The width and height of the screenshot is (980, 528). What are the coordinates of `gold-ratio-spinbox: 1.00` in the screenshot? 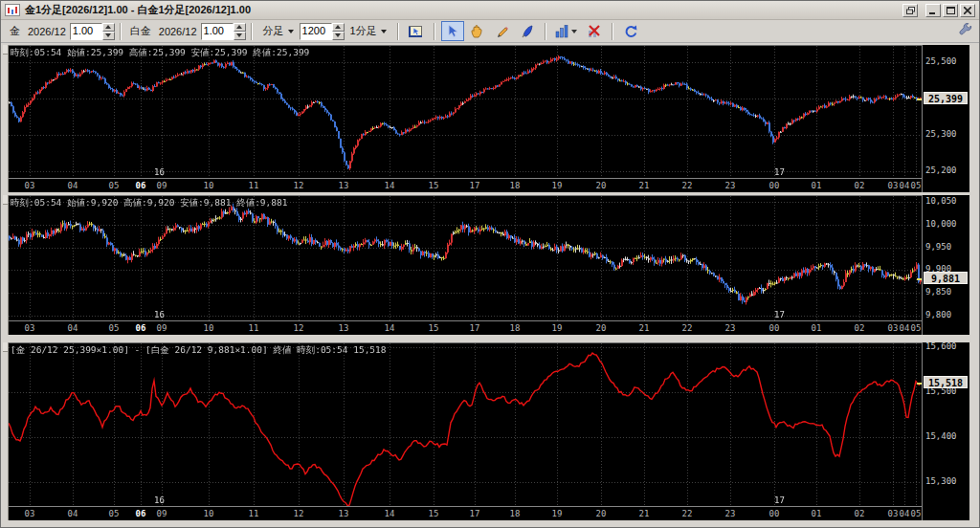 It's located at (92, 32).